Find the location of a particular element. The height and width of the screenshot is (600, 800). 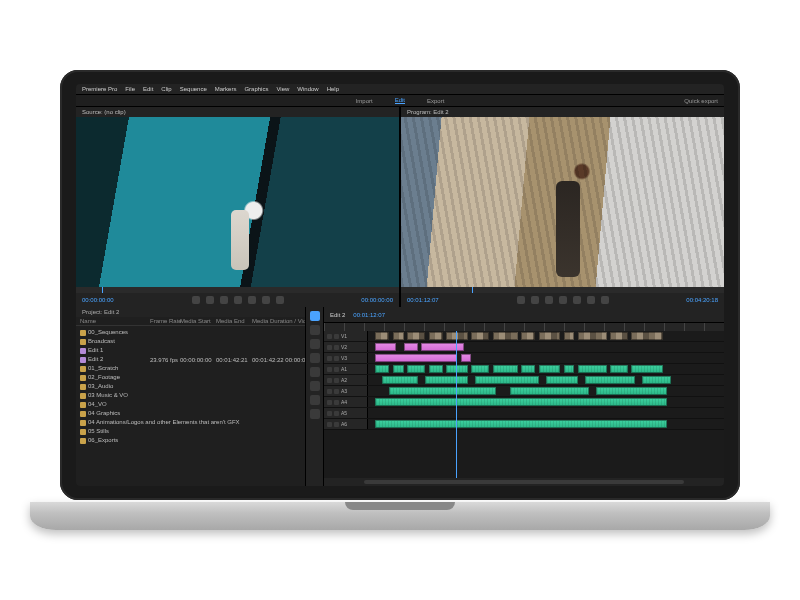

track-header-A5: A5 is located at coordinates (346, 413).